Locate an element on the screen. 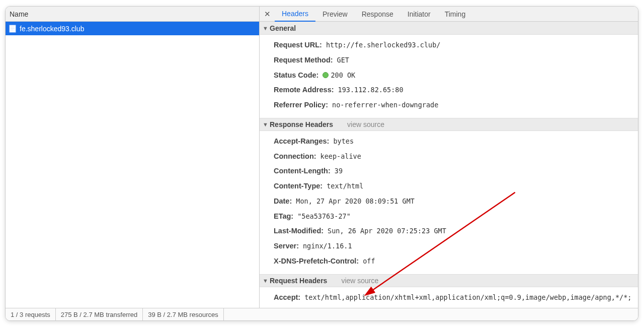 Image resolution: width=644 pixels, height=327 pixels. tab-initiator: Initiator is located at coordinates (419, 14).